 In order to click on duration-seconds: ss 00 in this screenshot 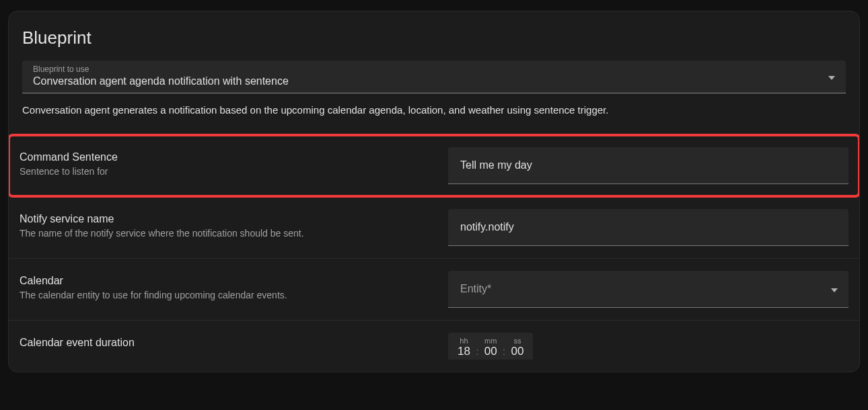, I will do `click(517, 347)`.